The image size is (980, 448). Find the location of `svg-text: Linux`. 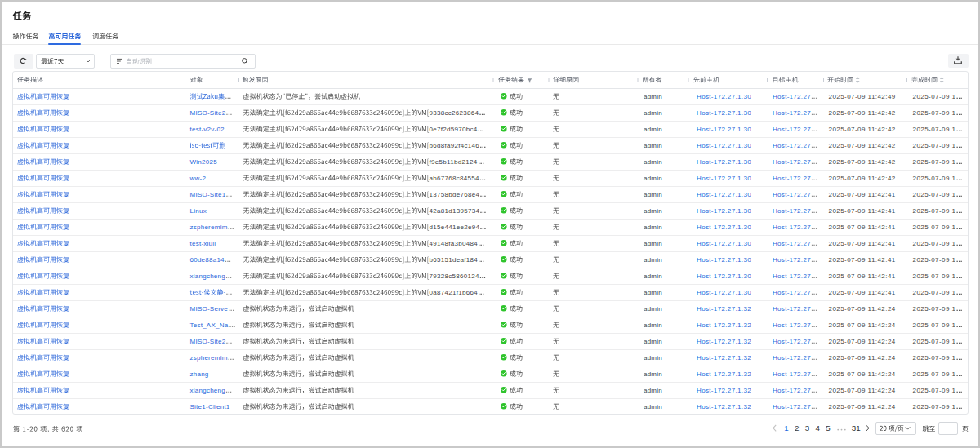

svg-text: Linux is located at coordinates (198, 211).